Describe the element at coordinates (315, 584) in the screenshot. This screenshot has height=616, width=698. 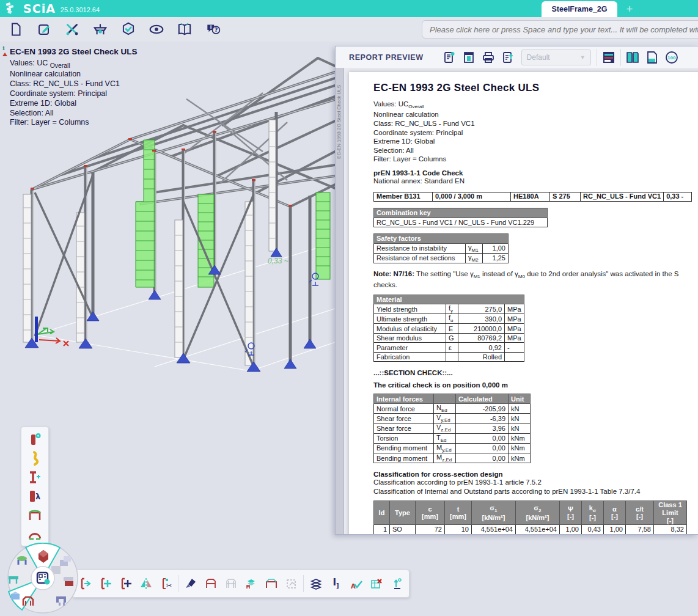
I see `layers-icon` at that location.